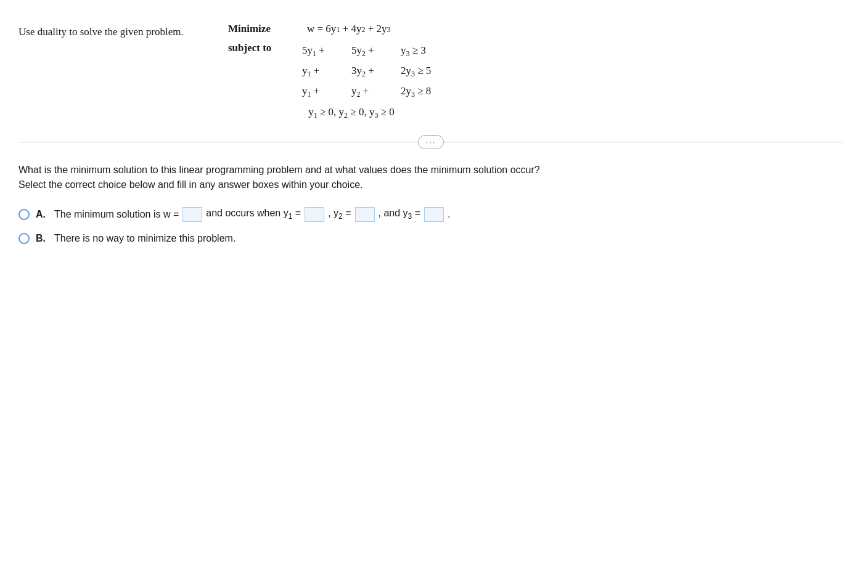 This screenshot has height=588, width=868. What do you see at coordinates (425, 71) in the screenshot?
I see `c2-col3: 2y3 ≥ 5` at bounding box center [425, 71].